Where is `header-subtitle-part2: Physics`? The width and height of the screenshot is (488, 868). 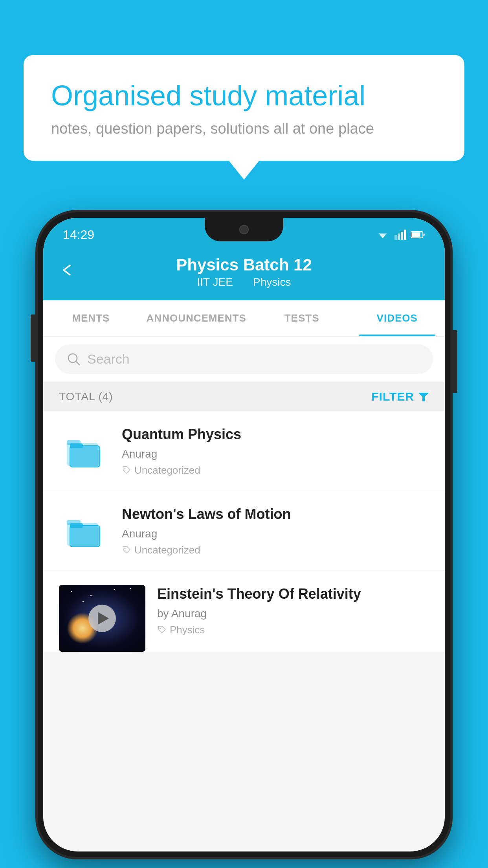
header-subtitle-part2: Physics is located at coordinates (272, 282).